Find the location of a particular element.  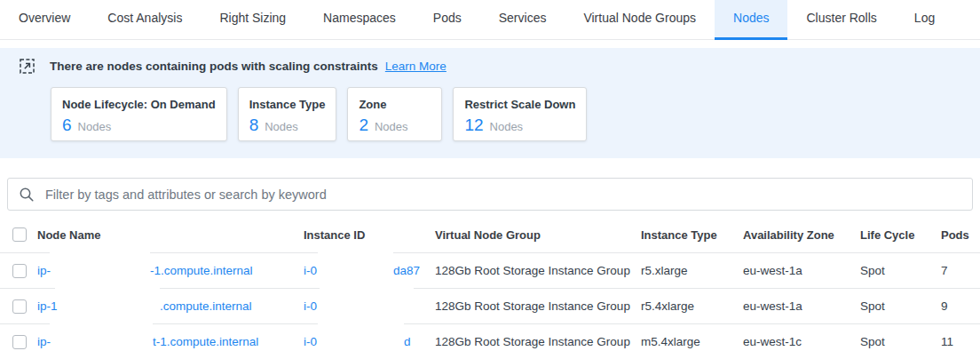

tab-log: Log is located at coordinates (925, 20).